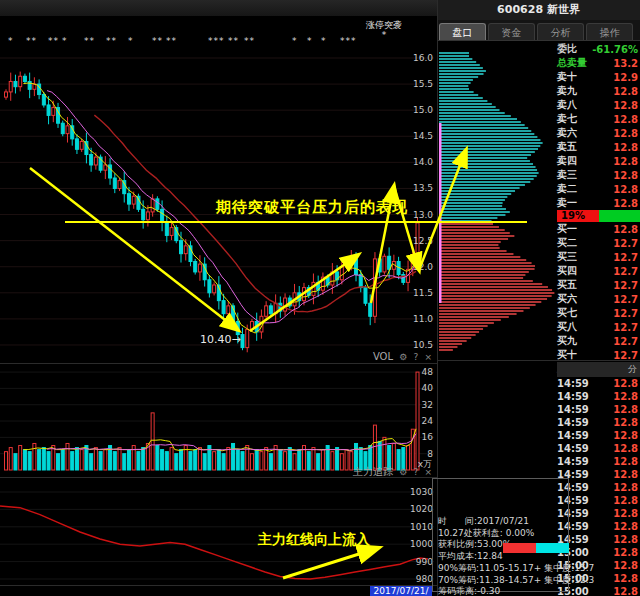  Describe the element at coordinates (598, 370) in the screenshot. I see `tick-list-header: 分` at that location.